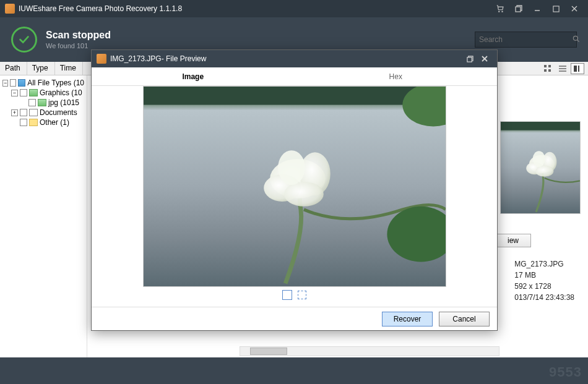 The height and width of the screenshot is (384, 588). What do you see at coordinates (48, 122) in the screenshot?
I see `tree-other: Other (1)` at bounding box center [48, 122].